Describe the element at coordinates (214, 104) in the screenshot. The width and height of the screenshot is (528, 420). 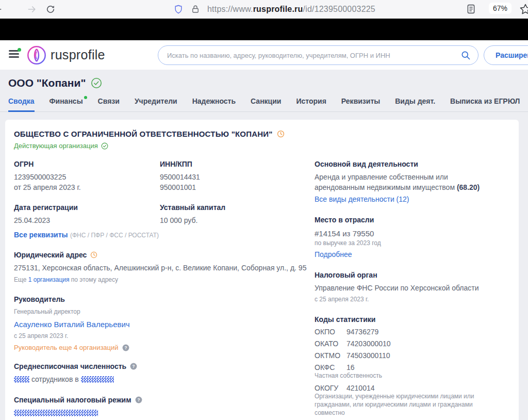
I see `tab-nadezhnost: Надежность` at that location.